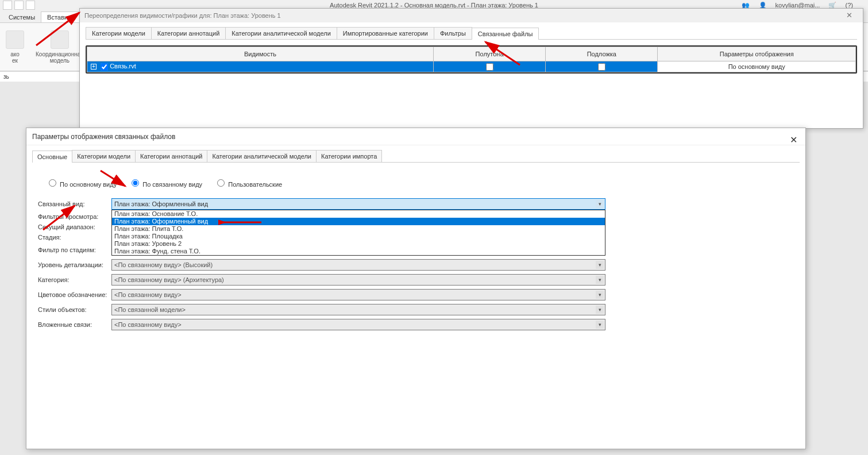 This screenshot has width=868, height=455. Describe the element at coordinates (183, 16) in the screenshot. I see `dialog1-title-text: Переопределения видимости/графики для` at that location.